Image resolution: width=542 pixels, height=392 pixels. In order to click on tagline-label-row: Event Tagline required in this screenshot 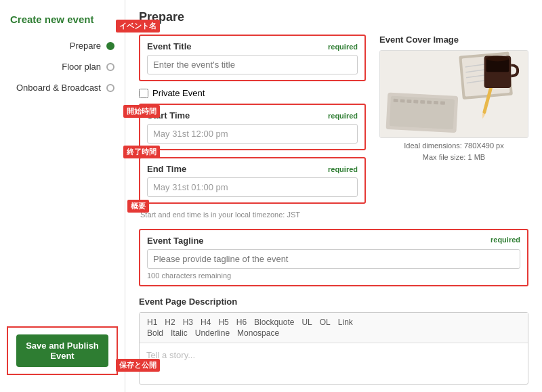, I will do `click(333, 241)`.